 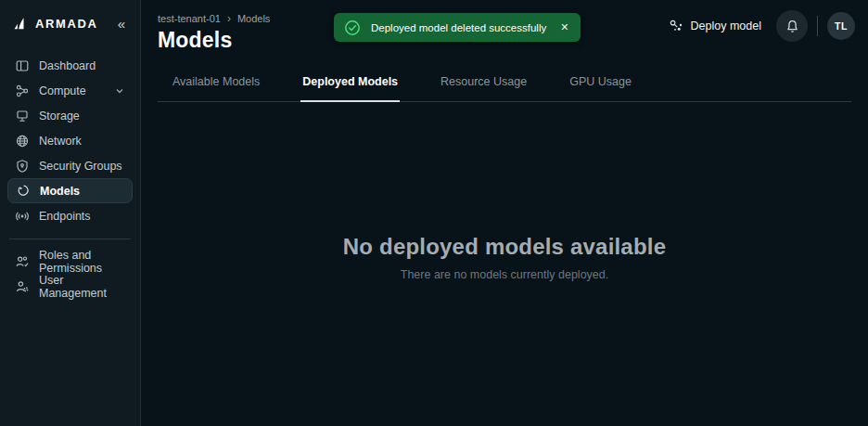 I want to click on sidebar-item-roles-permissions: Roles and Permissions, so click(x=70, y=262).